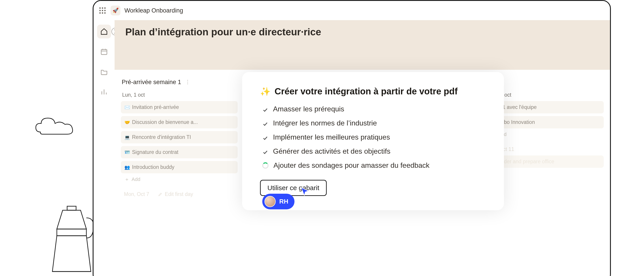  What do you see at coordinates (179, 152) in the screenshot?
I see `card: 🪪Signature du contrat` at bounding box center [179, 152].